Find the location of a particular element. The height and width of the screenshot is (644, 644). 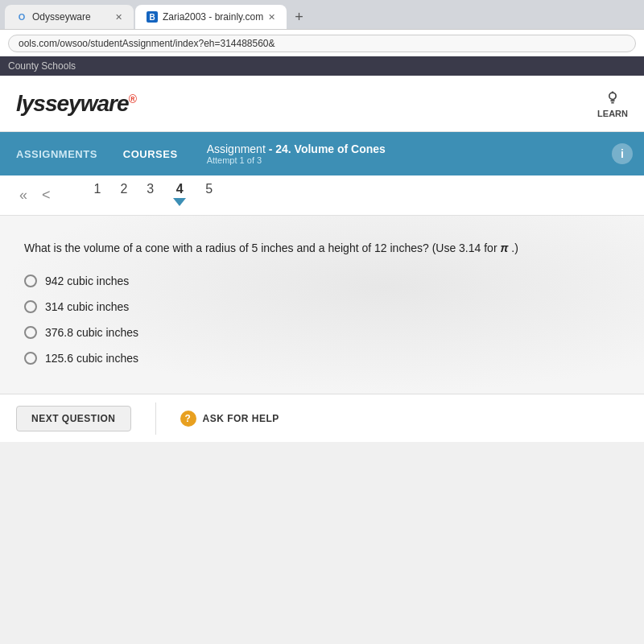

question-text: What is the volume of a cone with a radi… is located at coordinates (322, 248).